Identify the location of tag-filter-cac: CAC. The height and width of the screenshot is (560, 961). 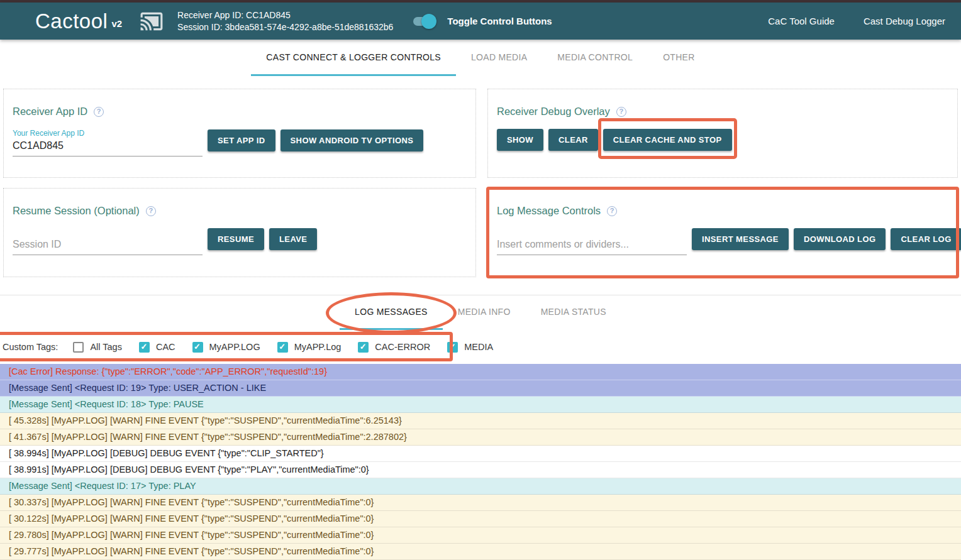
(157, 347).